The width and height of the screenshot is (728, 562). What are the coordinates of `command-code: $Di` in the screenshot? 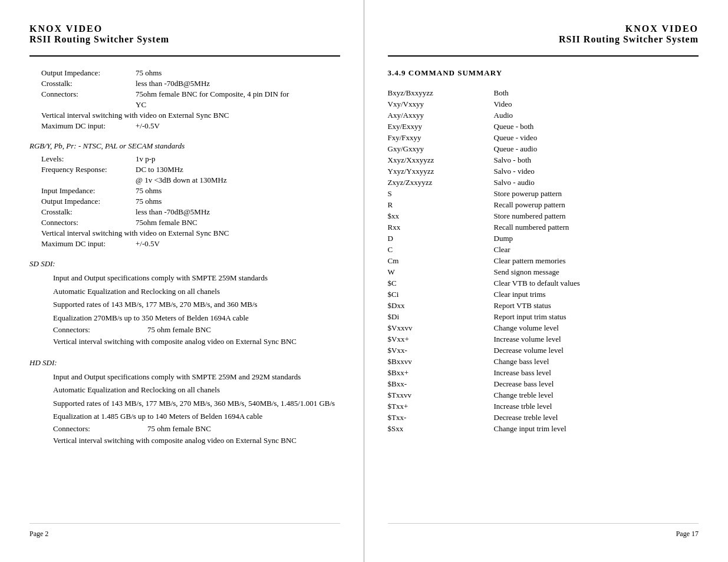 It's located at (441, 317).